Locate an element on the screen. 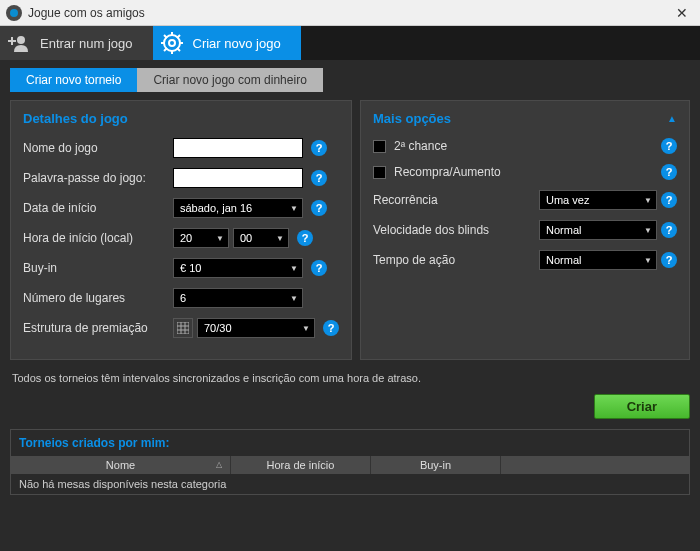 This screenshot has height=551, width=700. col-name: Nome△ is located at coordinates (121, 465).